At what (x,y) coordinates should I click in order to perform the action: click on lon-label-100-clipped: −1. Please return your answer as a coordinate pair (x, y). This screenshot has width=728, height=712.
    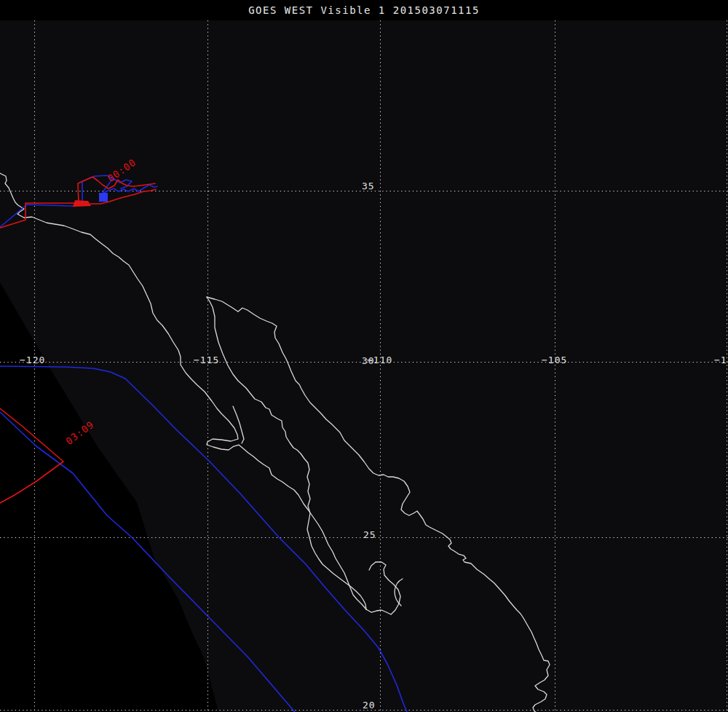
    Looking at the image, I should click on (721, 360).